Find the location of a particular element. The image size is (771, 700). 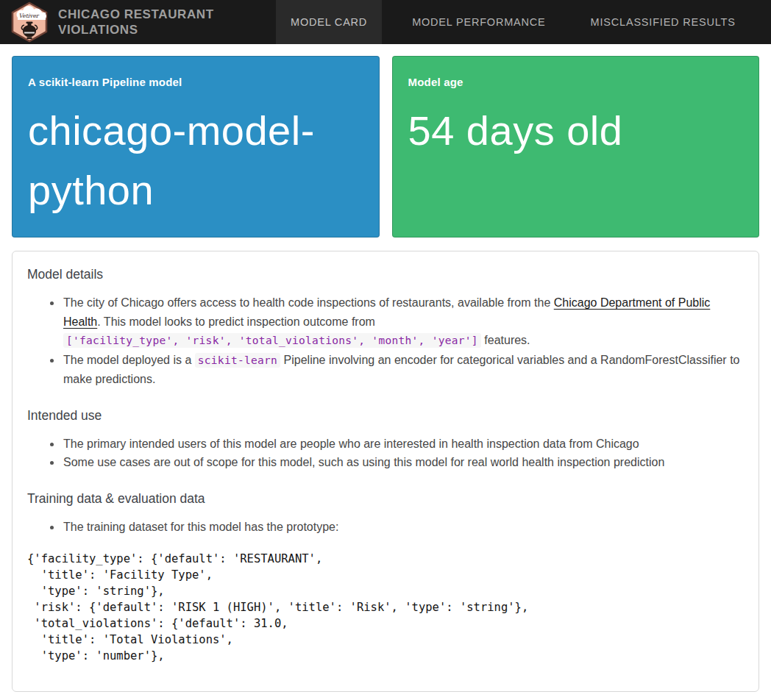

tab-model-performance: MODEL PERFORMANCE is located at coordinates (478, 22).